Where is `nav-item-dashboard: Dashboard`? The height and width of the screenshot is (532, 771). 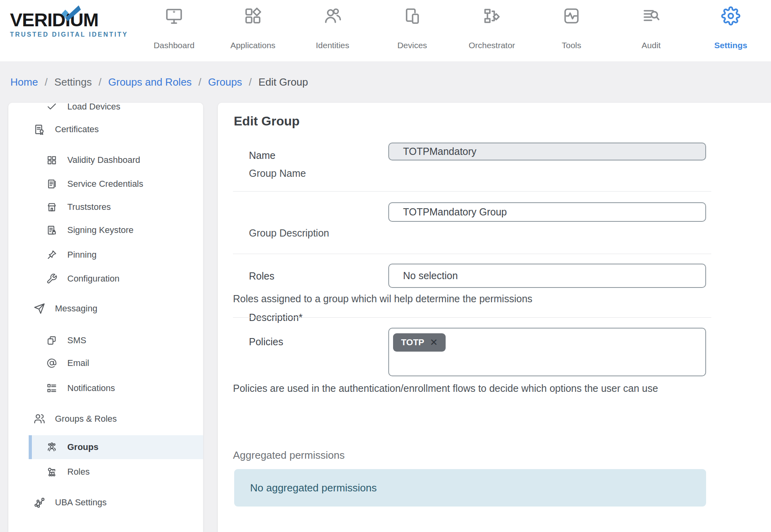
nav-item-dashboard: Dashboard is located at coordinates (174, 31).